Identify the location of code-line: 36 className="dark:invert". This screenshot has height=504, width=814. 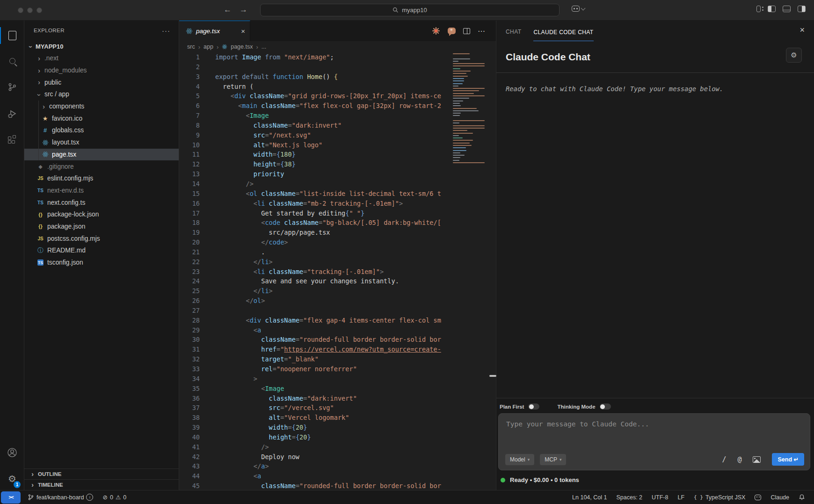
(338, 398).